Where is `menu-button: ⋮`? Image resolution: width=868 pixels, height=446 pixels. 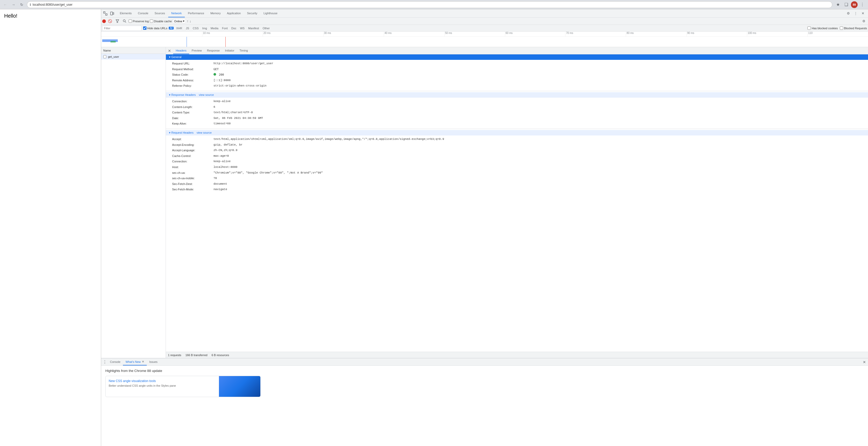
menu-button: ⋮ is located at coordinates (862, 5).